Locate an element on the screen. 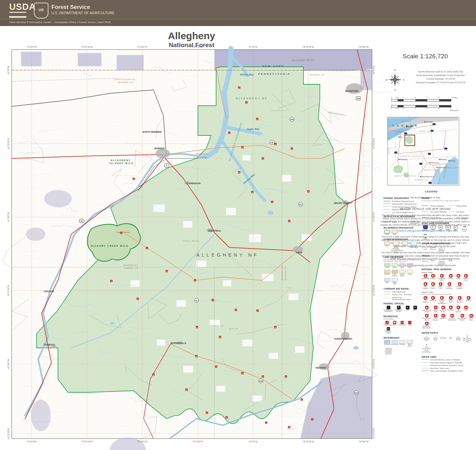 The height and width of the screenshot is (450, 476). map-label: Willow Bay is located at coordinates (247, 74).